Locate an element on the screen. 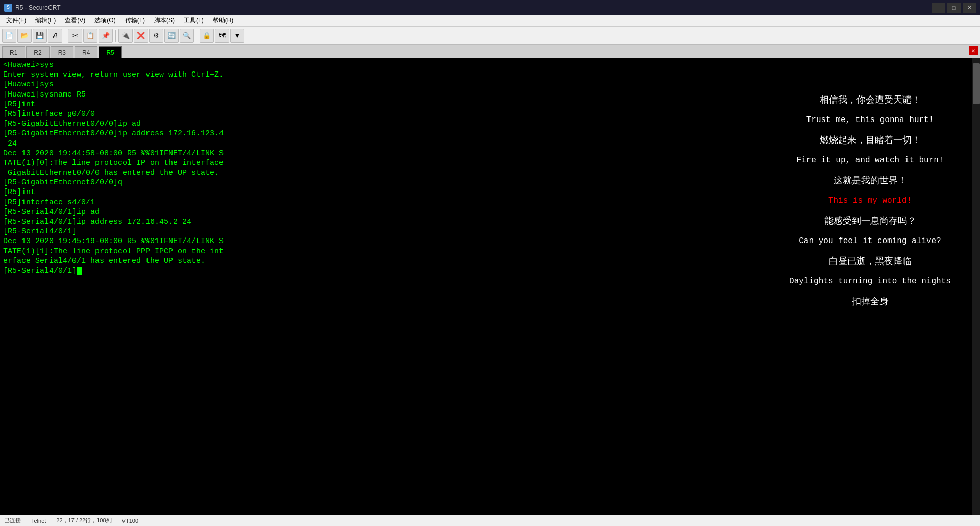 This screenshot has width=980, height=526. menu-bar: 文件(F)编辑(E)查看(V)选项(O)传输(T)脚本(S)工具(L)帮助(H) is located at coordinates (490, 21).